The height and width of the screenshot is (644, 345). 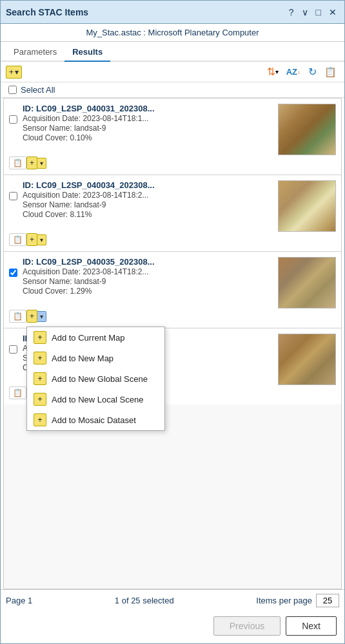 I want to click on list-item: ID: LC09_L2SP_040034_202308... Acquisiti…, so click(x=173, y=214).